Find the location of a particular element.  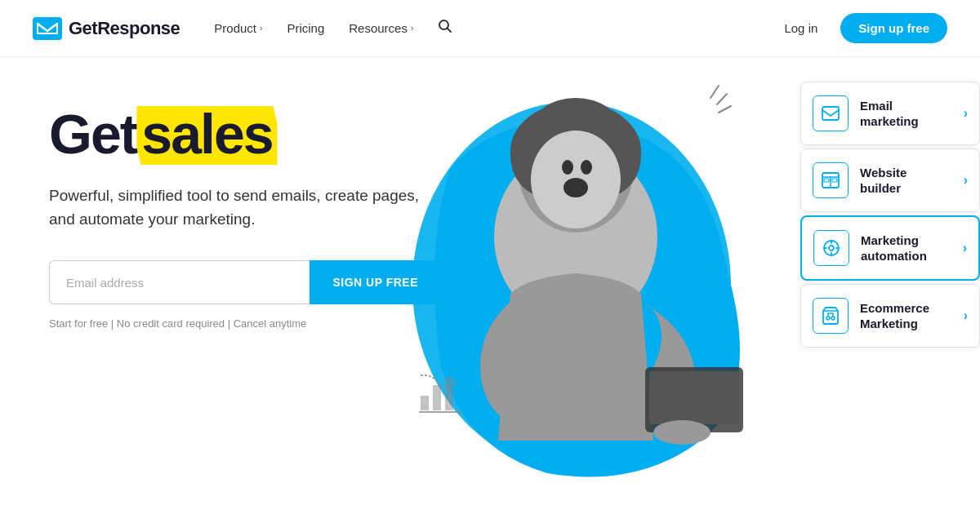

logo-text: GetResponse is located at coordinates (124, 29).